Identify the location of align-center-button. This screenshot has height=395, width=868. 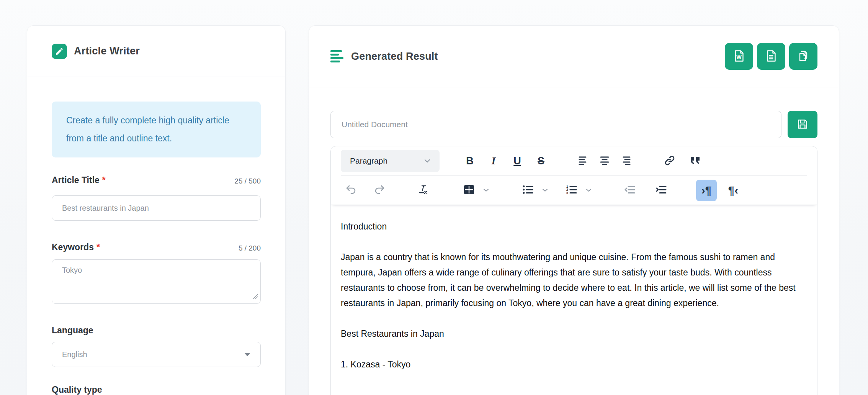
(605, 161).